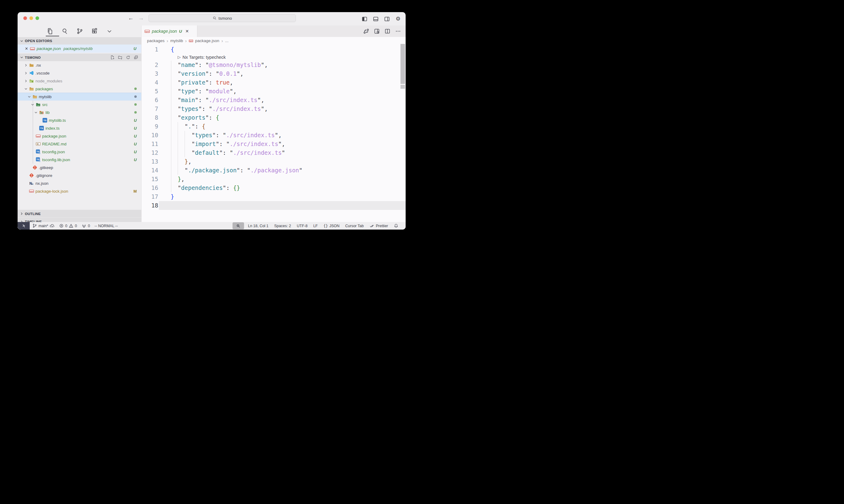 This screenshot has height=504, width=844. I want to click on open-preview-icon, so click(377, 31).